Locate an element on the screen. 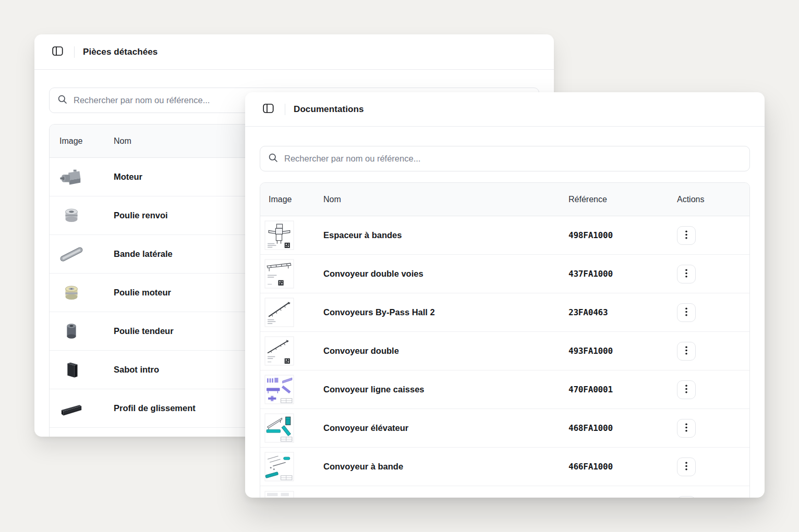 The height and width of the screenshot is (532, 799). doc-thumbnail-bypass is located at coordinates (280, 313).